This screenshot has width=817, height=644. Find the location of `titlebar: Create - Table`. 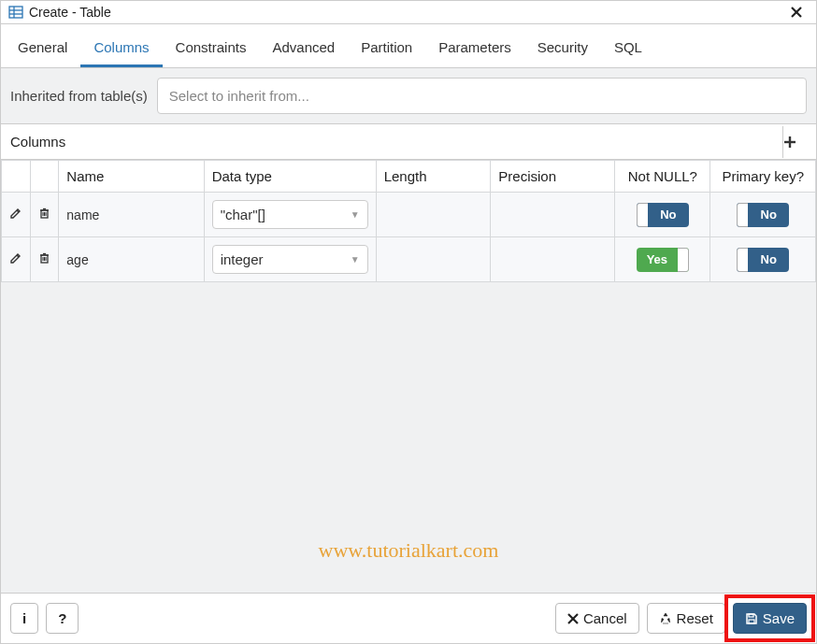

titlebar: Create - Table is located at coordinates (408, 13).